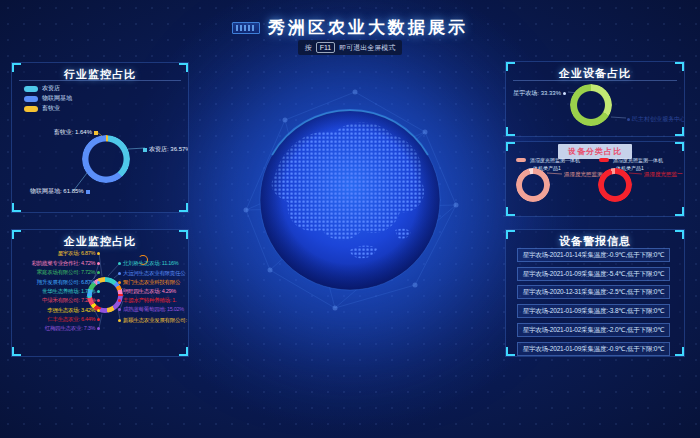 This screenshot has width=700, height=438. Describe the element at coordinates (664, 174) in the screenshot. I see `callout-right: 温湿度光照监一` at that location.